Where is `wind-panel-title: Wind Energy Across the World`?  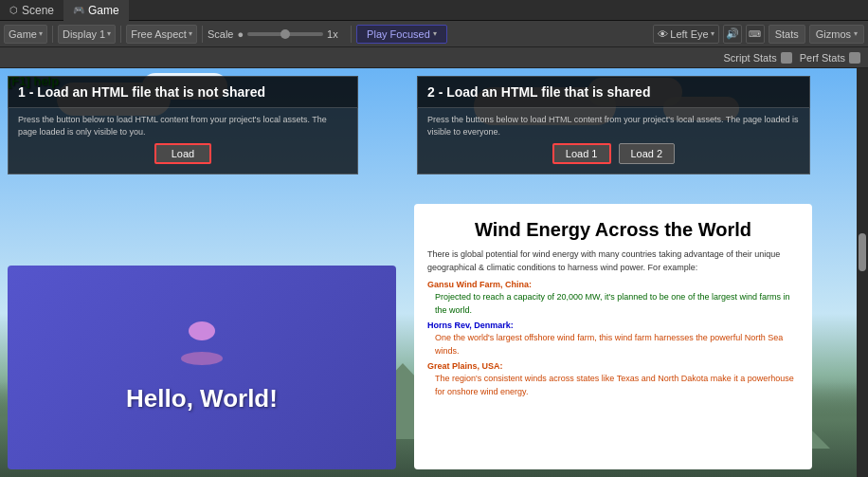
wind-panel-title: Wind Energy Across the World is located at coordinates (613, 229).